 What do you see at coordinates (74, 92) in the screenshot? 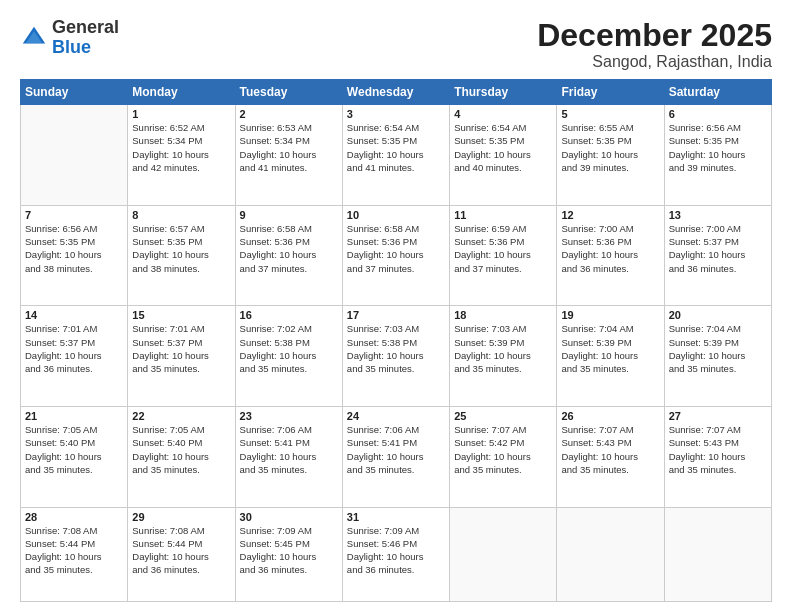
I see `weekday-sunday: Sunday` at bounding box center [74, 92].